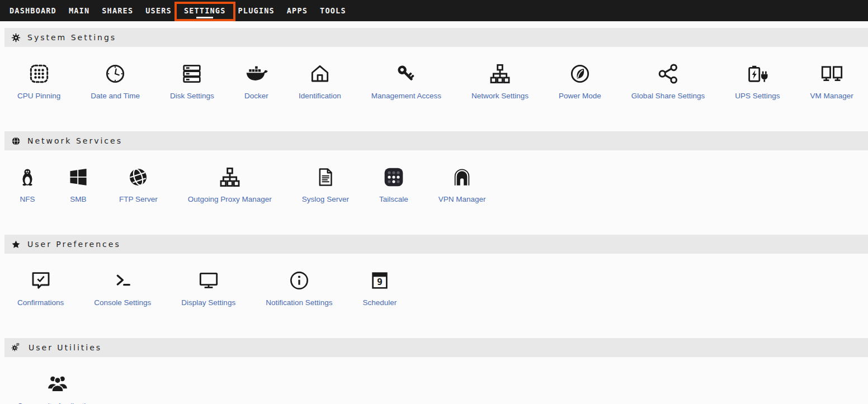  What do you see at coordinates (122, 287) in the screenshot?
I see `settings-item-console-settings: Console Settings` at bounding box center [122, 287].